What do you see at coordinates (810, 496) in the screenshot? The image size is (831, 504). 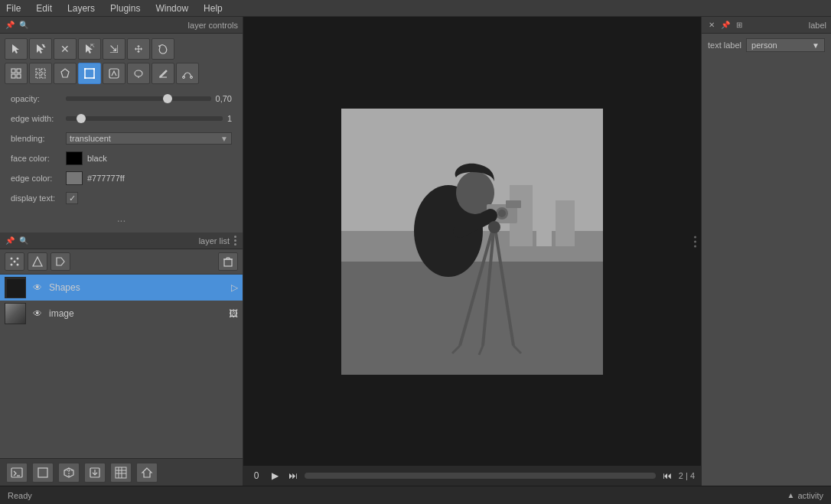 I see `activity-label: activity` at bounding box center [810, 496].